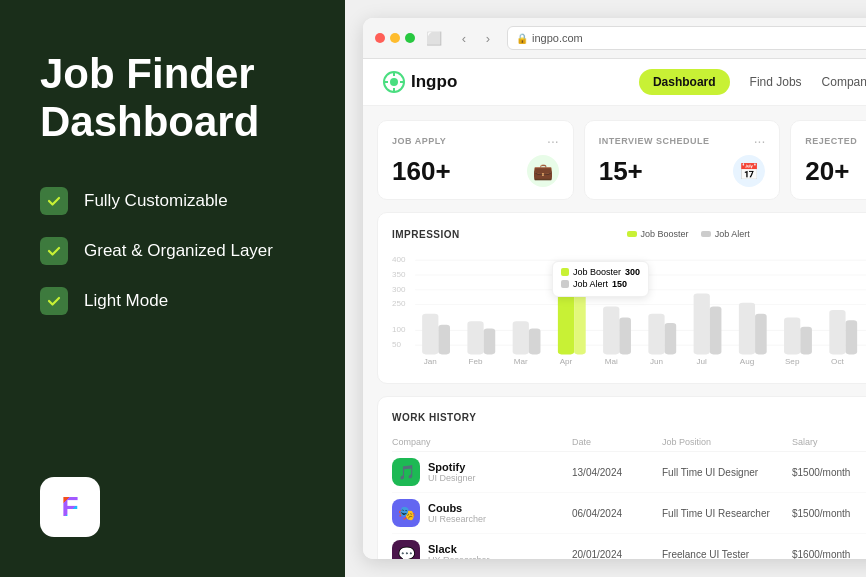 This screenshot has height=577, width=866. I want to click on company-cell-coubs: 🎭 Coubs UI Researcher, so click(482, 513).